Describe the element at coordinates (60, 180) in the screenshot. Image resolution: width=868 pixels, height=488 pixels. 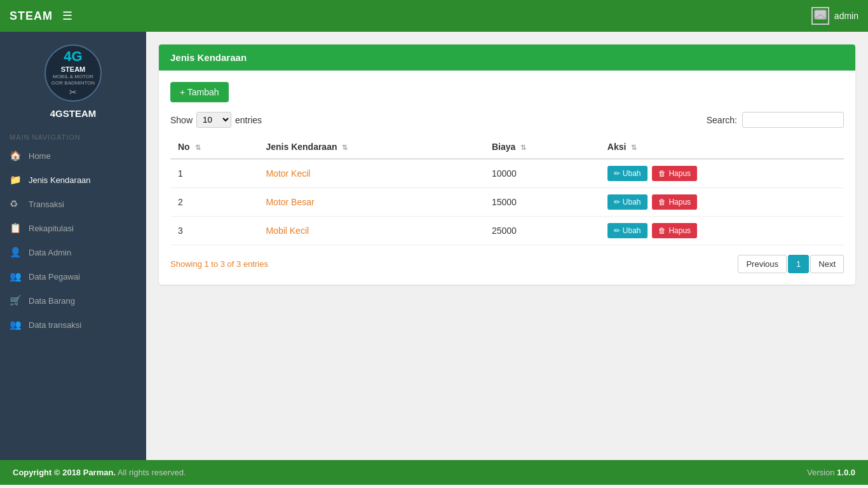
I see `sidebar-label-jenis-kendaraan: Jenis Kendaraan` at that location.